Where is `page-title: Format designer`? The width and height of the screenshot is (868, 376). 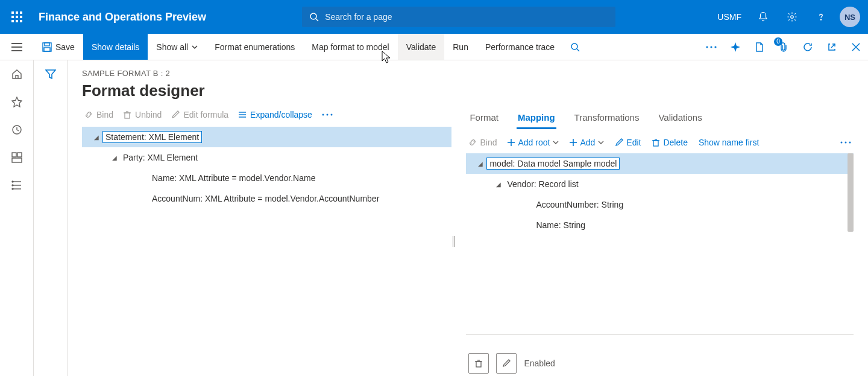
page-title: Format designer is located at coordinates (468, 91).